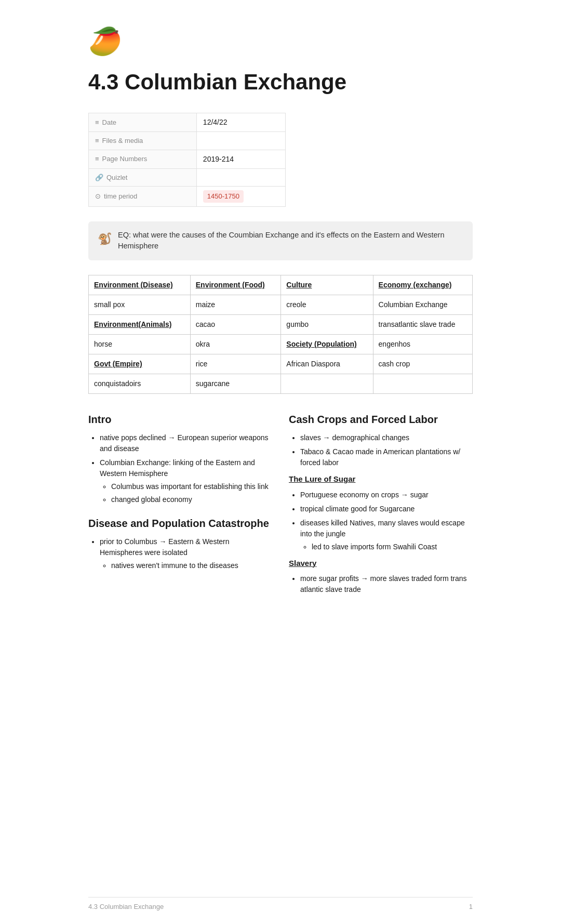 The image size is (561, 924). Describe the element at coordinates (423, 285) in the screenshot. I see `table-header: Economy (exchange)` at that location.